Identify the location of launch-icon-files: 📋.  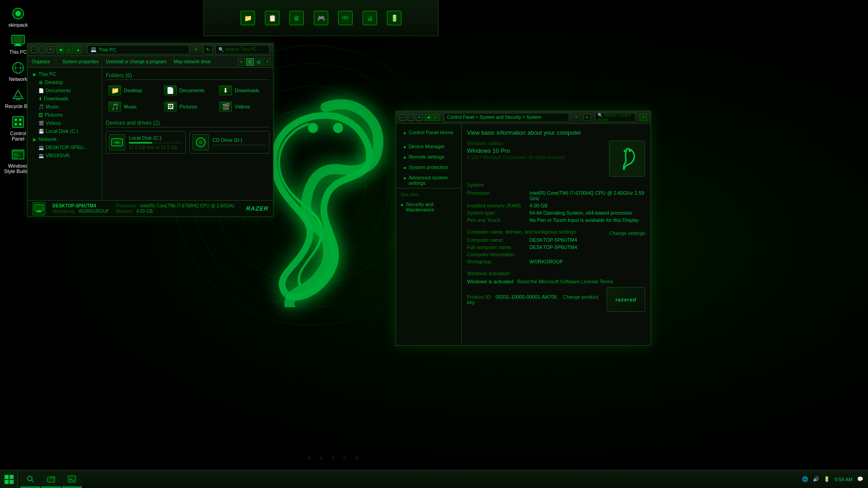
(272, 18).